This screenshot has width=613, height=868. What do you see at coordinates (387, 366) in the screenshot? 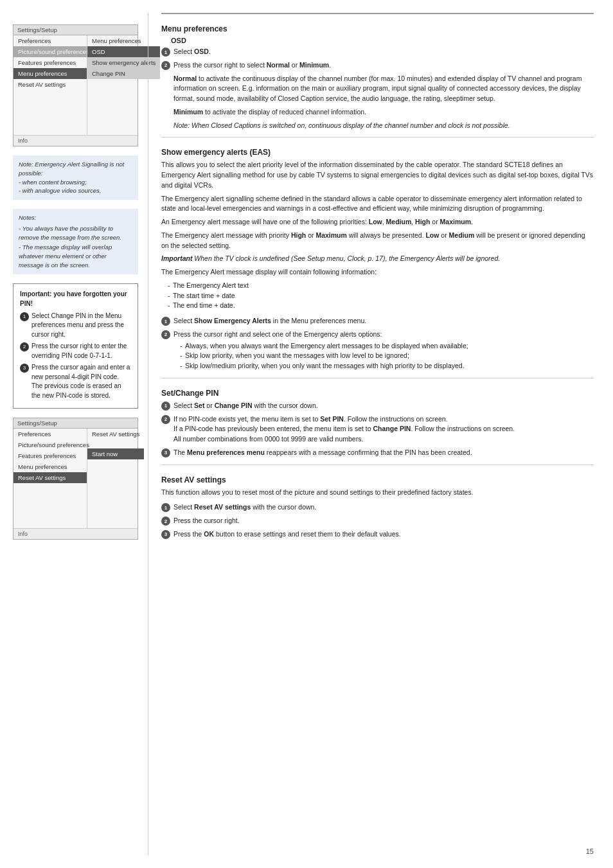
I see `eas-sub-3: Skip low/medium priority, when you only …` at bounding box center [387, 366].